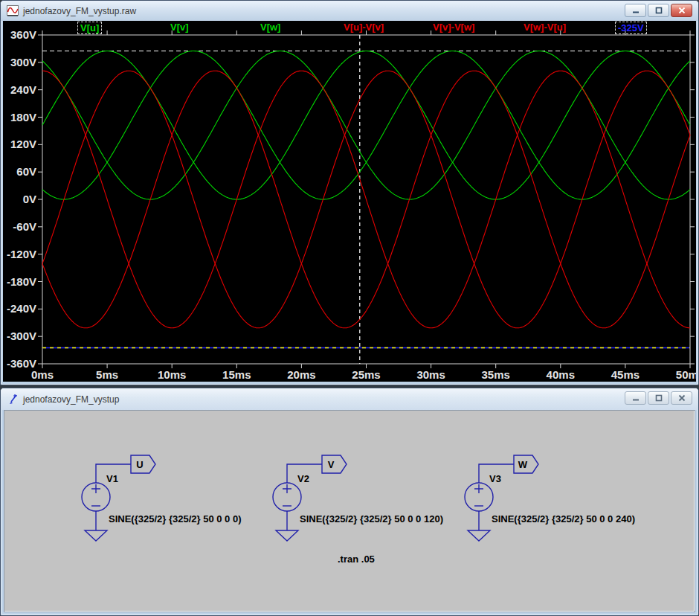  I want to click on schematic-icon, so click(13, 400).